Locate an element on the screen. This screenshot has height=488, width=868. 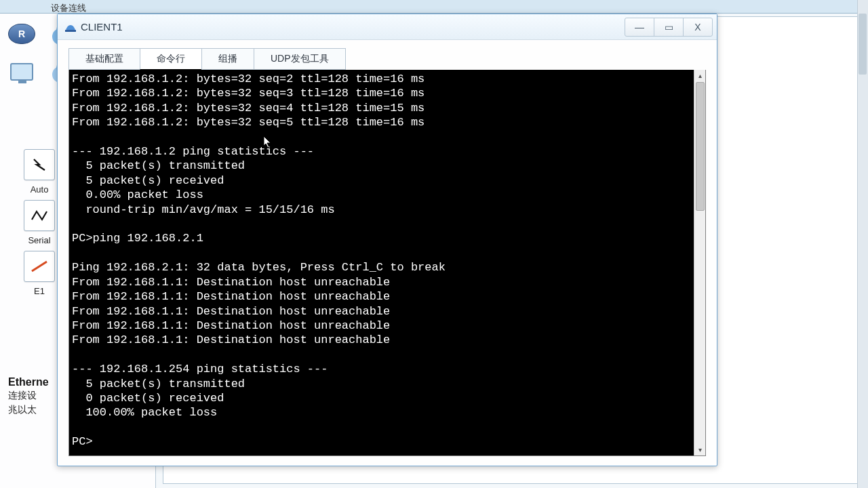
minimize-button: — is located at coordinates (639, 27).